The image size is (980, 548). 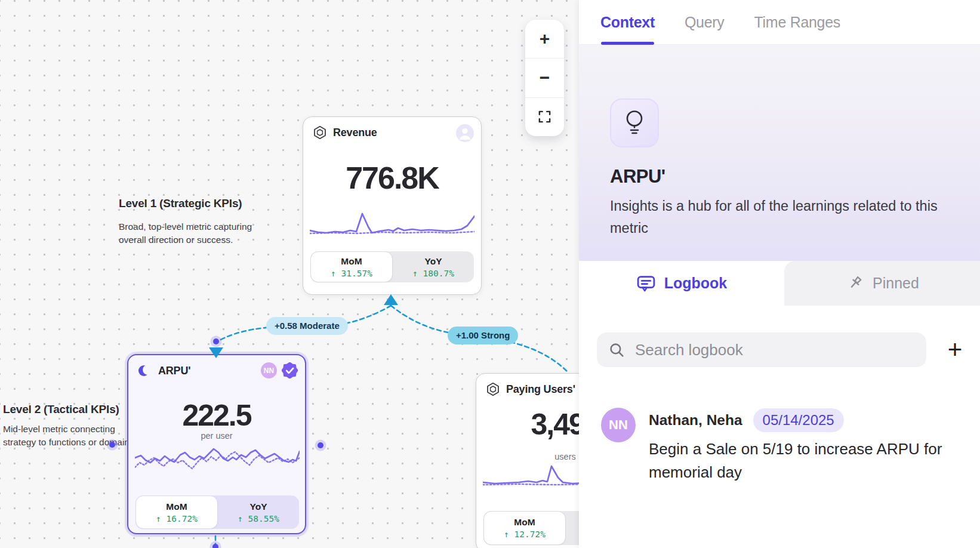 I want to click on tab-context: Context, so click(x=628, y=23).